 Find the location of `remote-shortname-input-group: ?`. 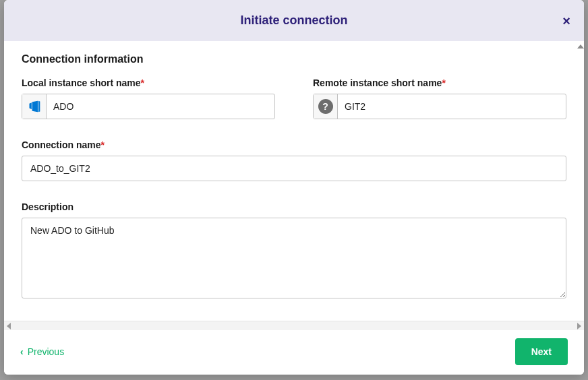

remote-shortname-input-group: ? is located at coordinates (440, 106).